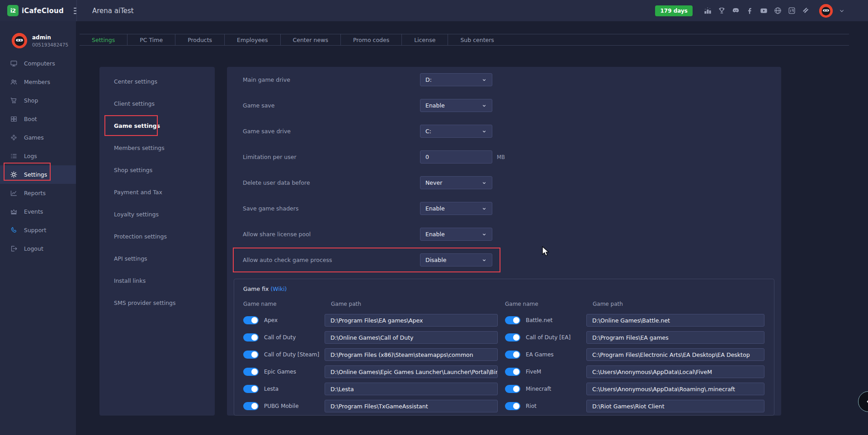 This screenshot has height=435, width=868. Describe the element at coordinates (38, 230) in the screenshot. I see `sidebar-item-support: Support` at that location.